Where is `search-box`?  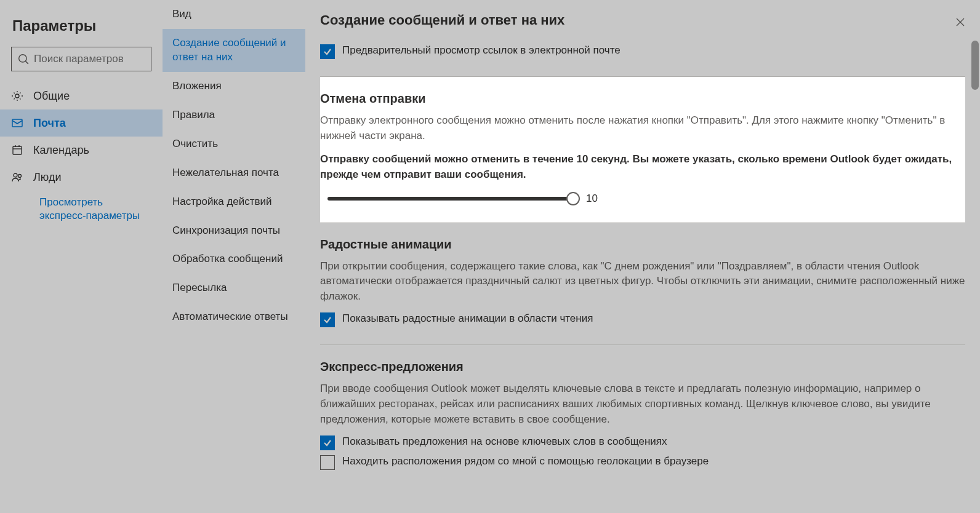 search-box is located at coordinates (81, 59).